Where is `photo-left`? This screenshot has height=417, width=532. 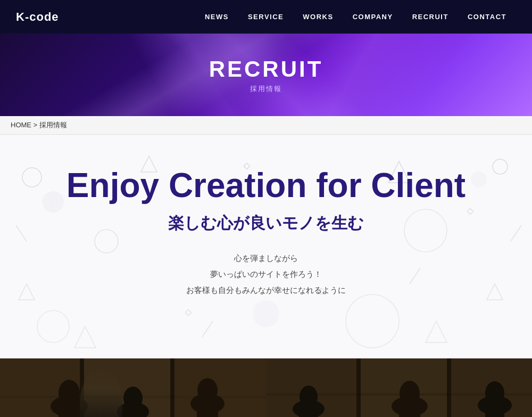
photo-left is located at coordinates (133, 388).